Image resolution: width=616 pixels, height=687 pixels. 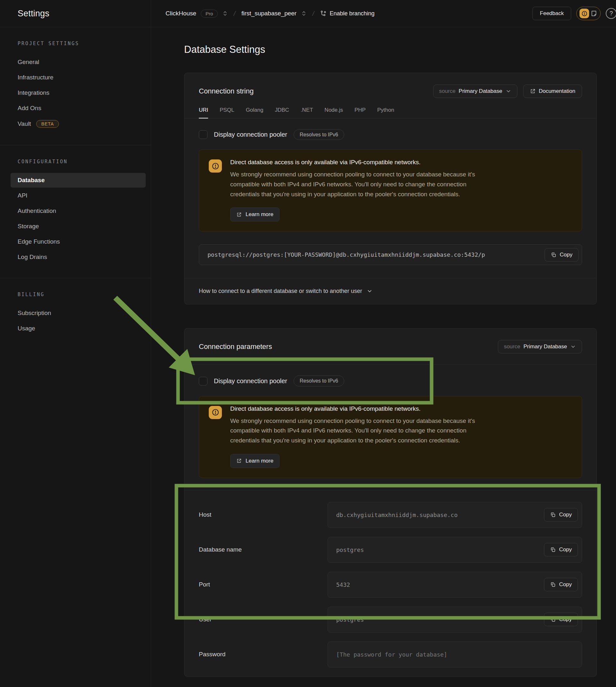 I want to click on sidebar-item-add-ons: Add Ons, so click(x=81, y=108).